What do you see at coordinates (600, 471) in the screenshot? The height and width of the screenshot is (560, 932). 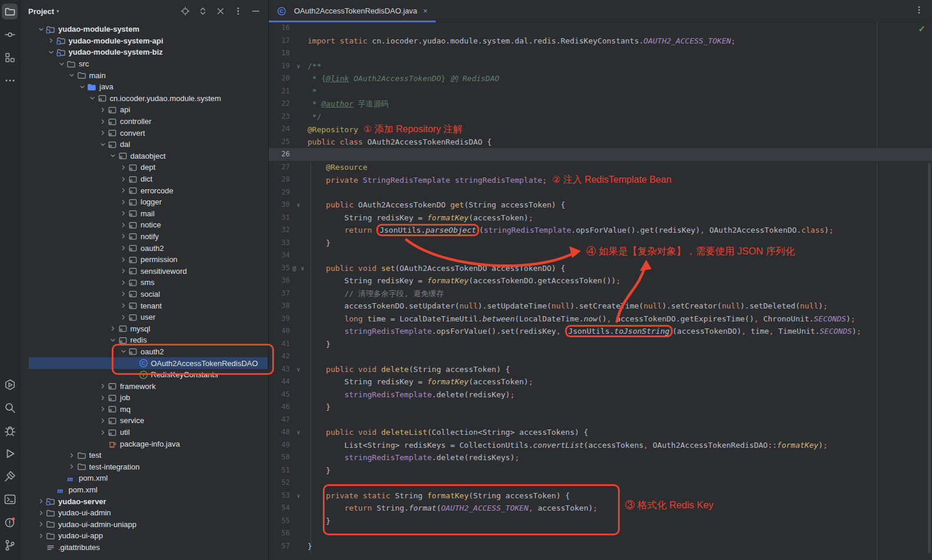 I see `code-line-51: 51 }` at bounding box center [600, 471].